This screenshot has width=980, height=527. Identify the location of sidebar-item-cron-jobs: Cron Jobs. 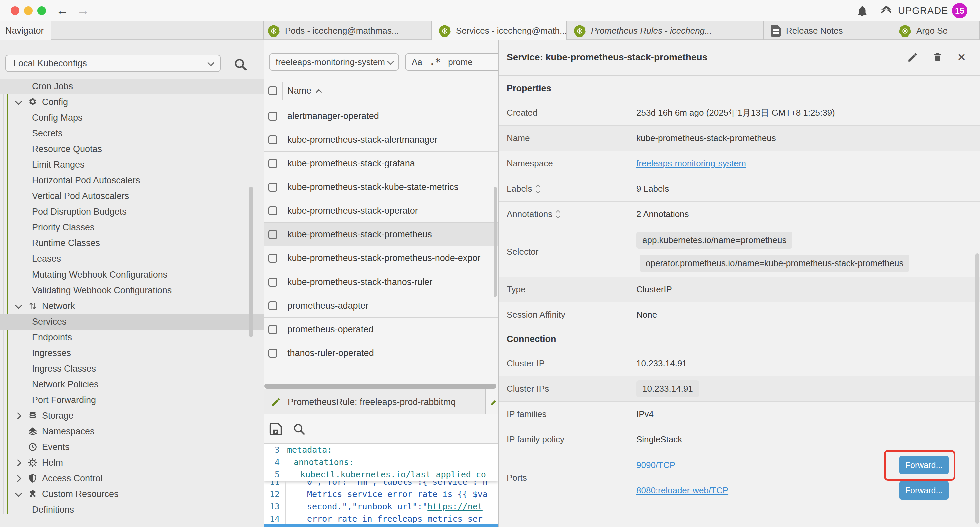
(132, 87).